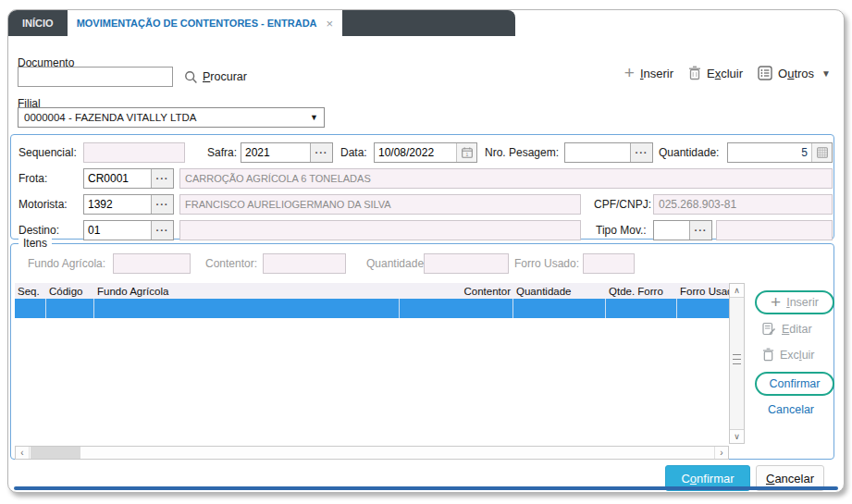  I want to click on motorista-lookup-icon: ···, so click(162, 204).